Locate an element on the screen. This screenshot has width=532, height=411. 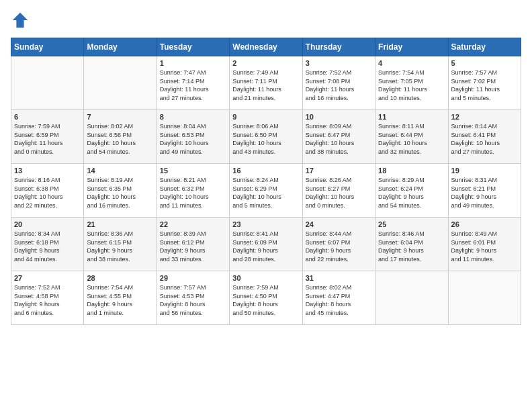
calendar-cell: 16Sunrise: 8:24 AM Sunset: 6:29 PM Dayli… is located at coordinates (266, 191).